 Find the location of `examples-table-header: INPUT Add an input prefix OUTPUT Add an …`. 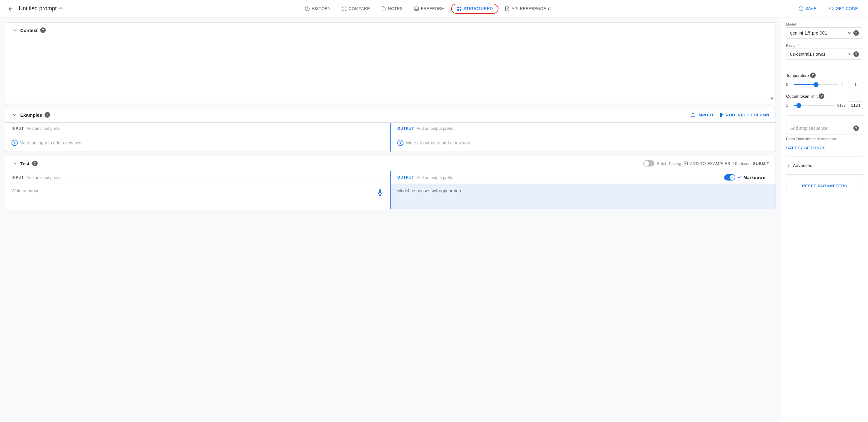

examples-table-header: INPUT Add an input prefix OUTPUT Add an … is located at coordinates (391, 129).